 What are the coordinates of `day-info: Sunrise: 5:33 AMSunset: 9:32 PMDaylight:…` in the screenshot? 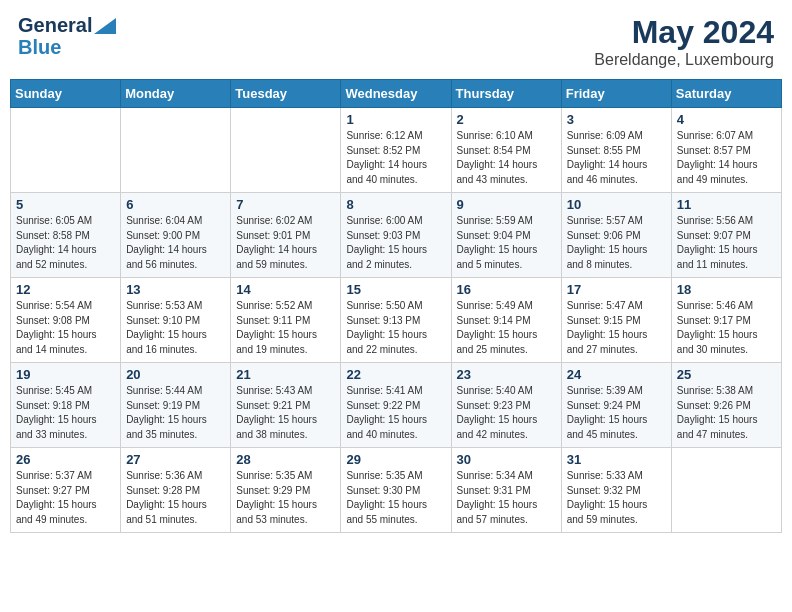 It's located at (616, 498).